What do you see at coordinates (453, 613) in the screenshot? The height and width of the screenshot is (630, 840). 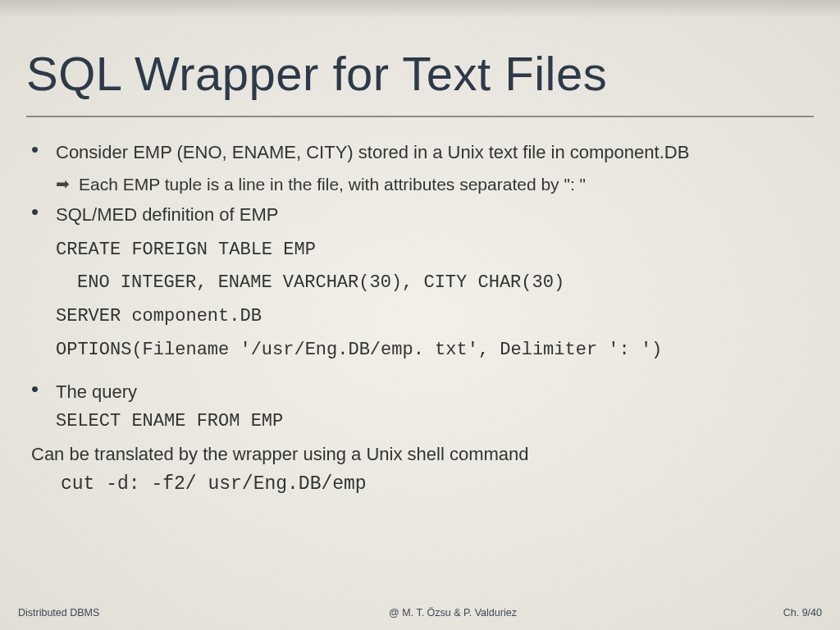 I see `footer-center: @ M. T. Özsu & P. Valduriez` at bounding box center [453, 613].